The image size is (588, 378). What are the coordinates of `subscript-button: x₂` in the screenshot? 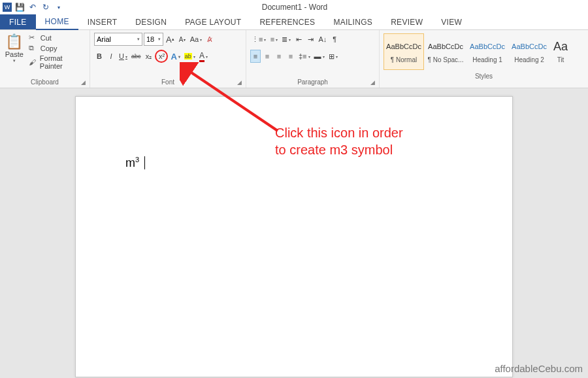 It's located at (148, 56).